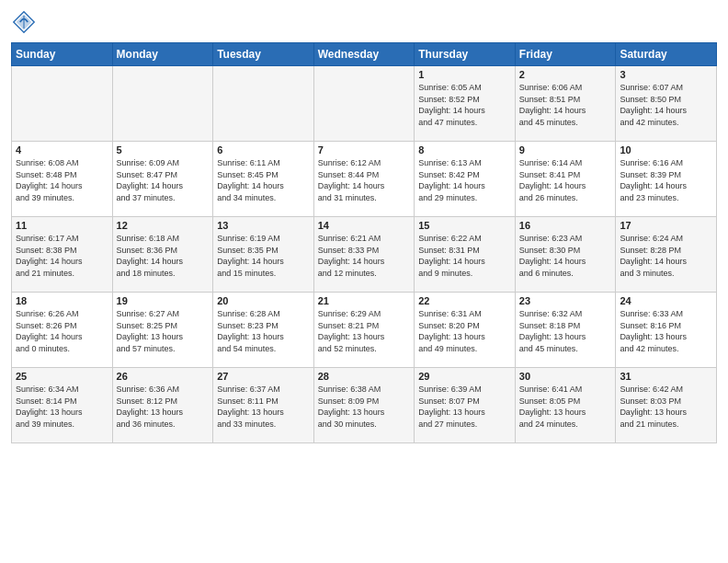  What do you see at coordinates (364, 406) in the screenshot?
I see `calendar-cell: 28Sunrise: 6:38 AM Sunset: 8:09 PM Dayli…` at bounding box center [364, 406].